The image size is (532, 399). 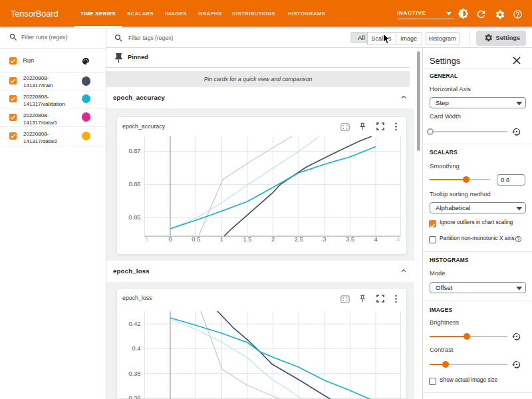 What do you see at coordinates (134, 217) in the screenshot?
I see `svg-text: 0.85` at bounding box center [134, 217].